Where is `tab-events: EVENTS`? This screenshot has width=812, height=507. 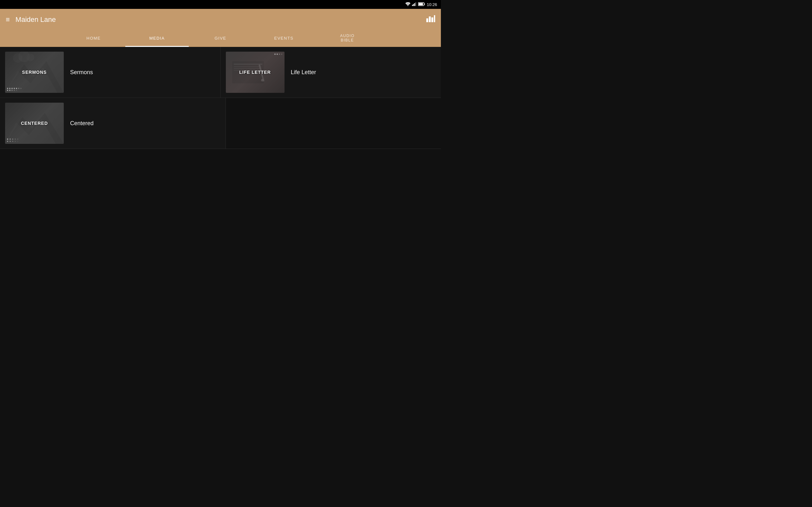
tab-events: EVENTS is located at coordinates (284, 39).